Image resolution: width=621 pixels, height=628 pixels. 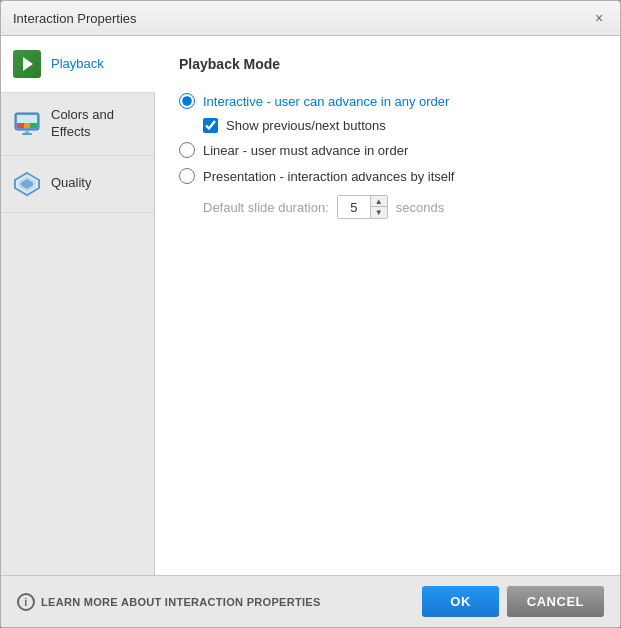 I want to click on quality-icon-svg, so click(x=27, y=184).